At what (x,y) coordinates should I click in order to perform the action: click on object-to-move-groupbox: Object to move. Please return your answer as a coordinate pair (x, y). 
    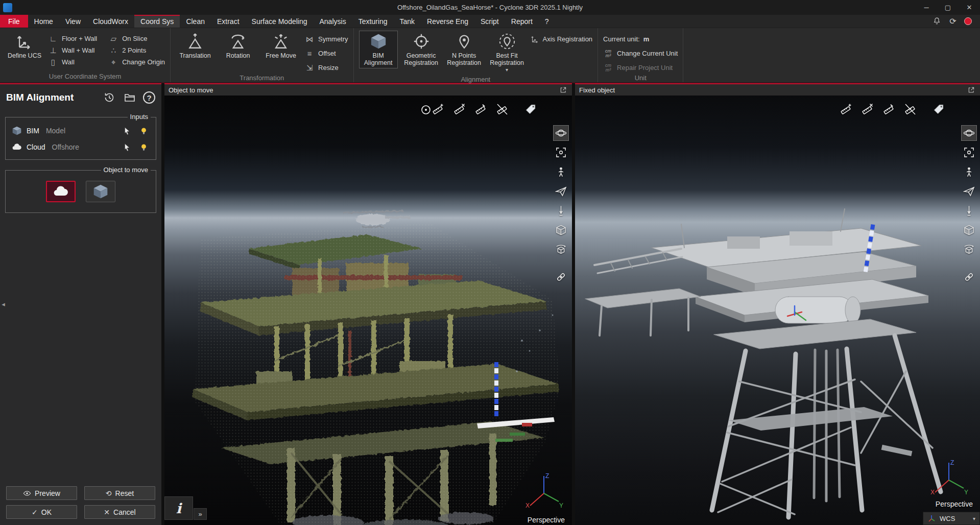
    Looking at the image, I should click on (81, 192).